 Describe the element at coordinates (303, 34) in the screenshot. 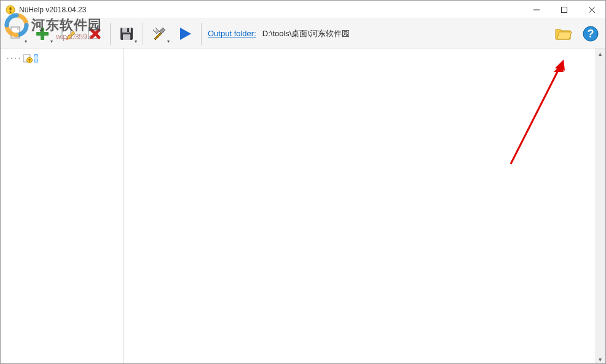

I see `toolbar: ▾ ▾ ▾` at that location.